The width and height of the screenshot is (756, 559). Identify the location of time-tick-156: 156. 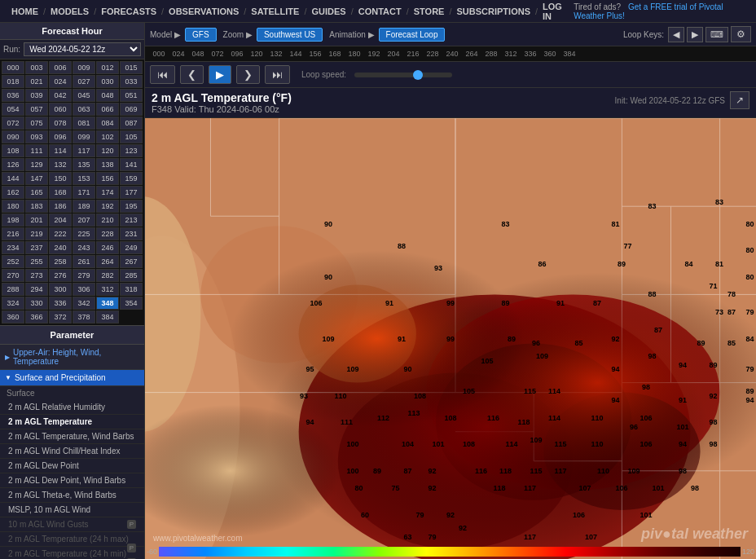
(315, 54).